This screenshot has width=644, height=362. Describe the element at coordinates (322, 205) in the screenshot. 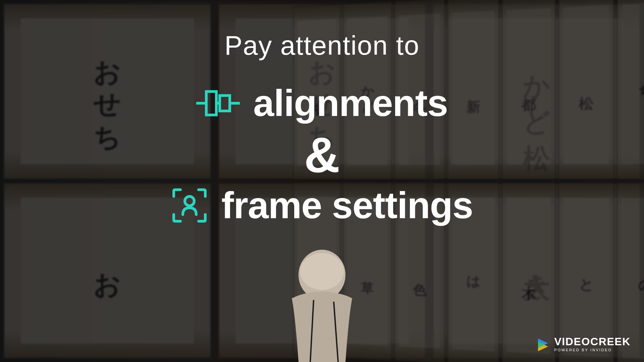

I see `frame-settings-line: frame settings` at that location.